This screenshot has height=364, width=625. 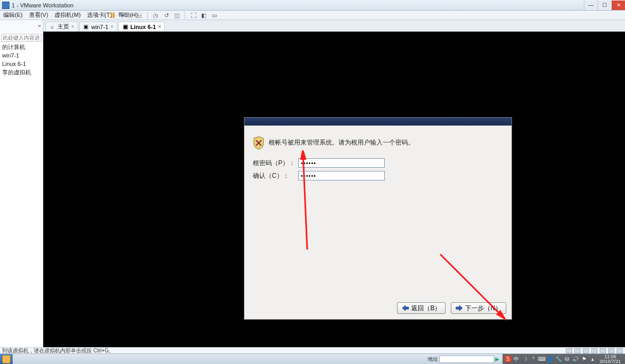 What do you see at coordinates (584, 359) in the screenshot?
I see `flag-icon: ⚑` at bounding box center [584, 359].